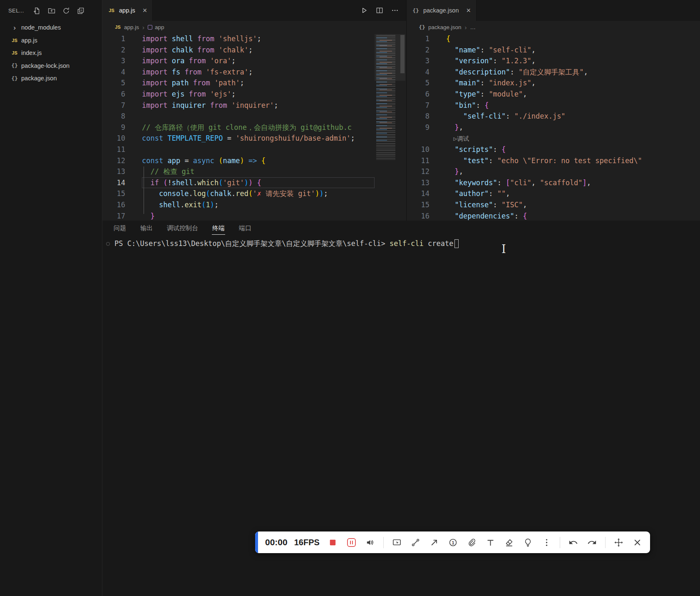 The width and height of the screenshot is (700, 596). What do you see at coordinates (51, 11) in the screenshot?
I see `explorer-header: SEL...` at bounding box center [51, 11].